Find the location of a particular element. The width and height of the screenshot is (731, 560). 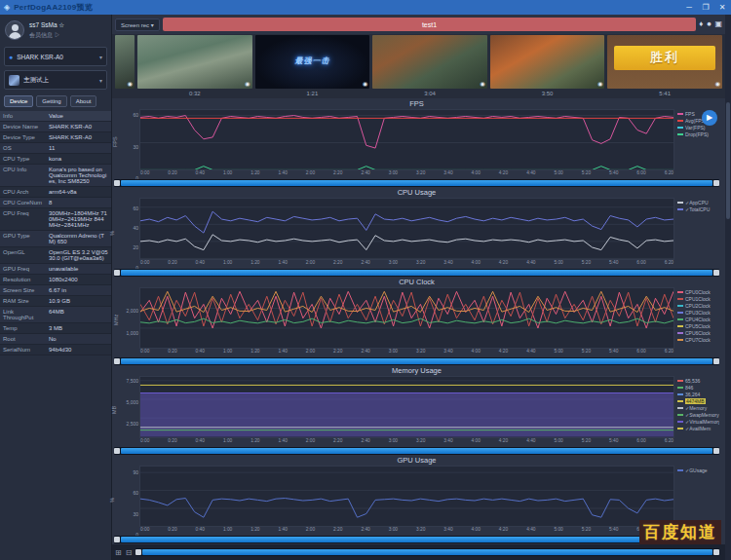

table-row: CPU CoreNum8 is located at coordinates (56, 203).